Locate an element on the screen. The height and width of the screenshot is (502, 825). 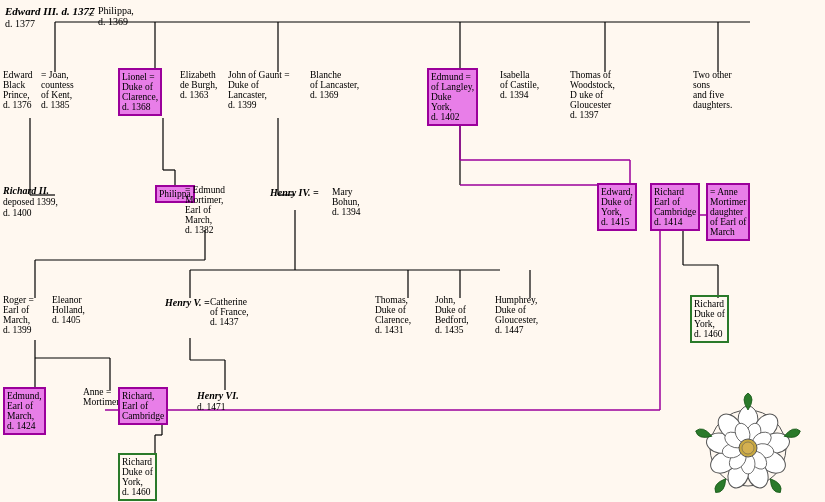
anne-mortimer-node: = AnneMortimerdaughterof Earl ofMarch is located at coordinates (728, 212).